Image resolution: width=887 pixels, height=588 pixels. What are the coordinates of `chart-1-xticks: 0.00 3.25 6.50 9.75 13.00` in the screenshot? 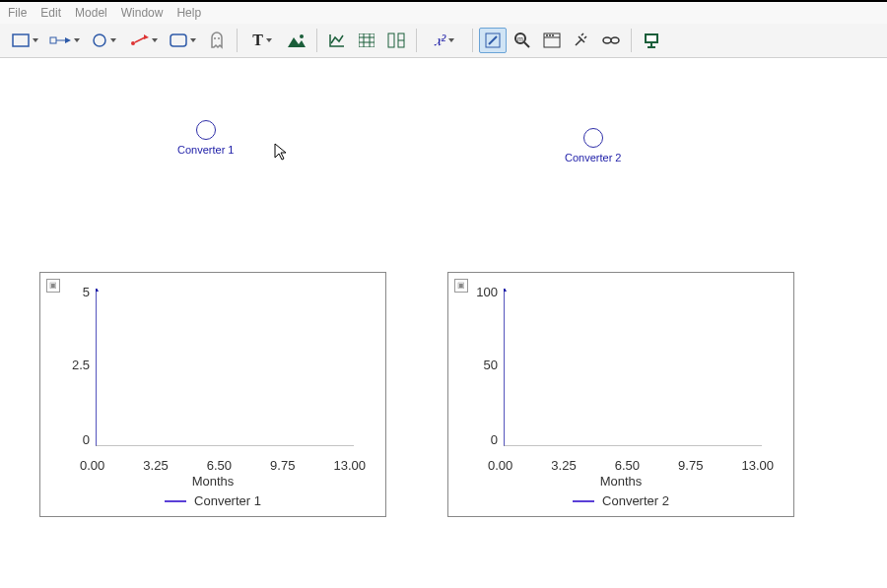 It's located at (223, 465).